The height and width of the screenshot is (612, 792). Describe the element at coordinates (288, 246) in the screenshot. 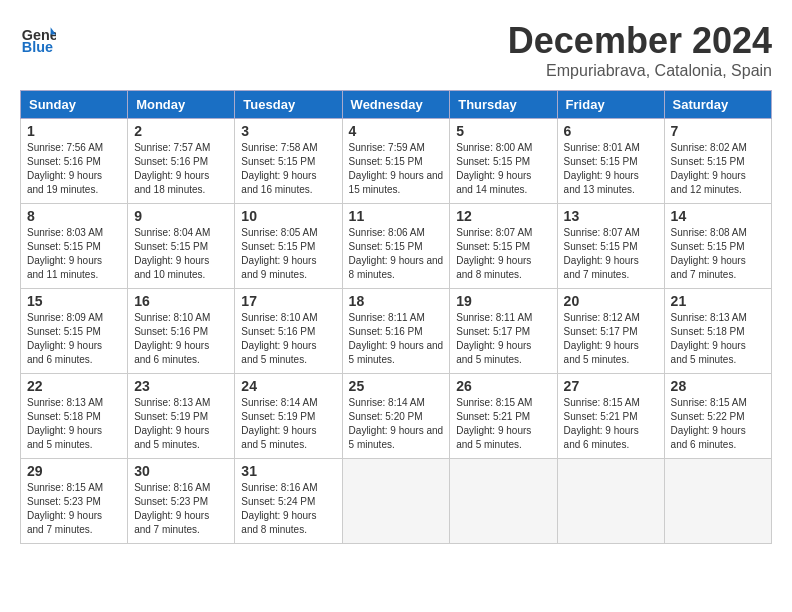

I see `table-row: 10Sunrise: 8:05 AMSunset: 5:15 PMDayligh…` at that location.